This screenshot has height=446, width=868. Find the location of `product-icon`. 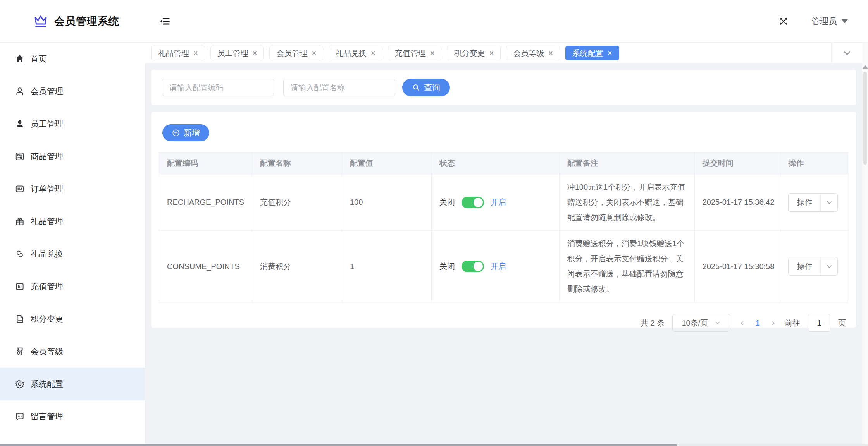

product-icon is located at coordinates (19, 156).